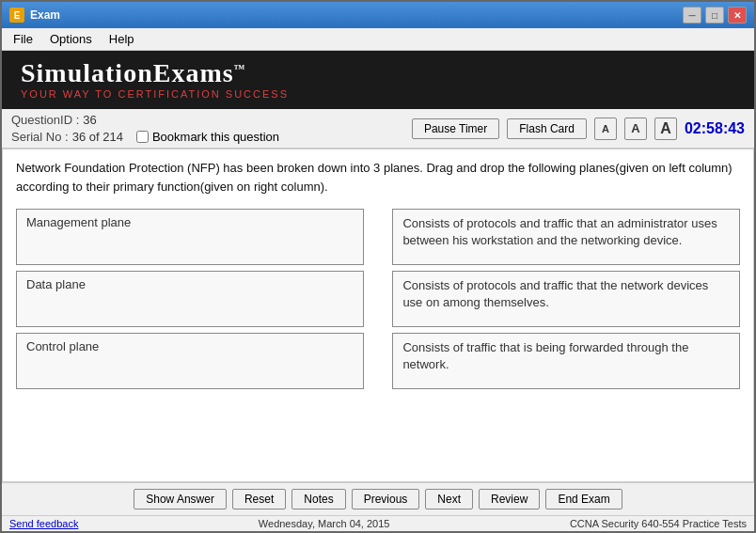  What do you see at coordinates (17, 15) in the screenshot?
I see `app-icon: E` at bounding box center [17, 15].